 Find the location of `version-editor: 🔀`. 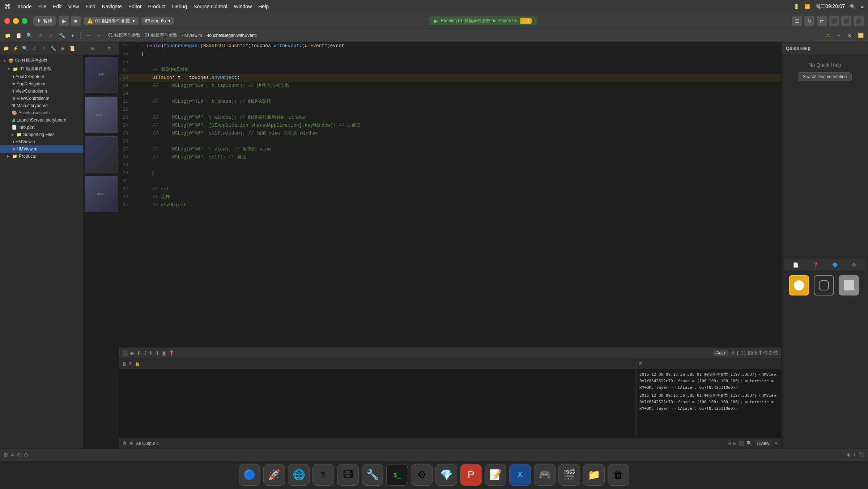

version-editor: 🔀 is located at coordinates (860, 35).